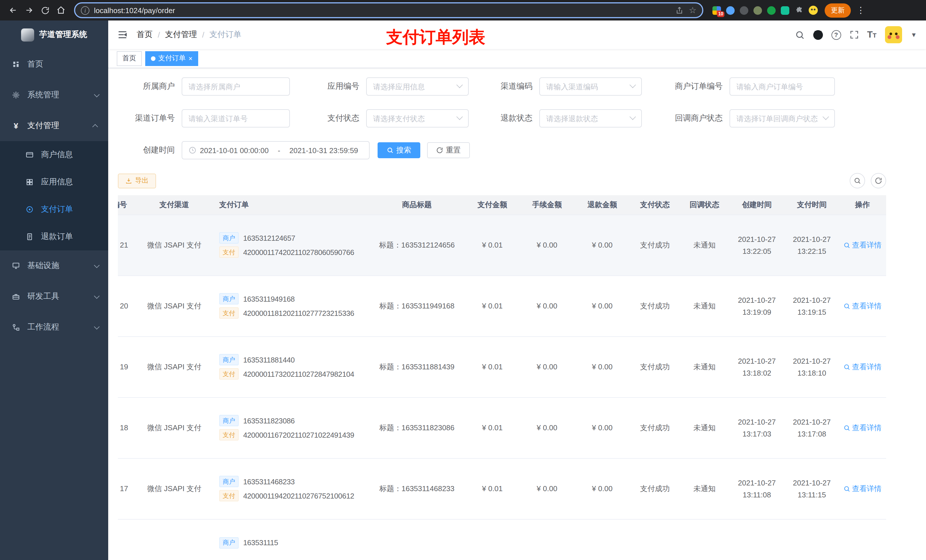 This screenshot has height=560, width=926. I want to click on forward-icon, so click(29, 11).